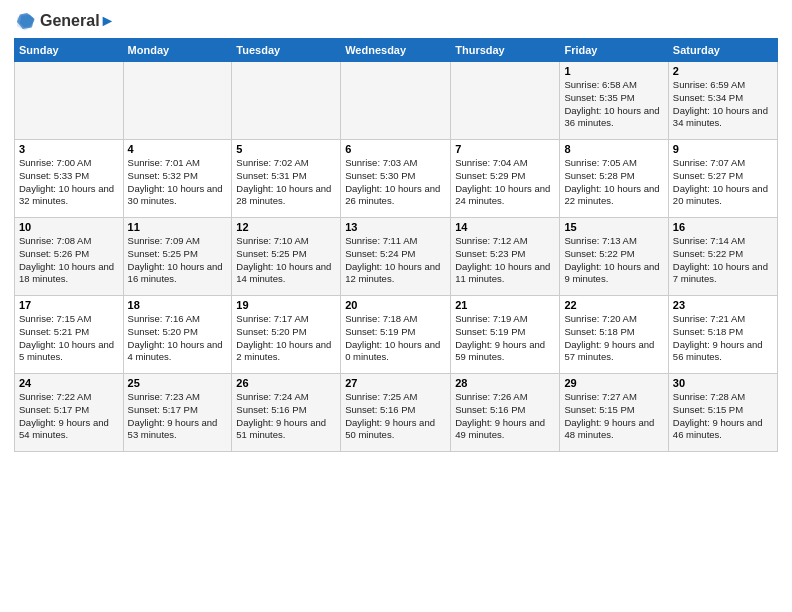 This screenshot has width=792, height=612. Describe the element at coordinates (286, 50) in the screenshot. I see `header-tuesday: Tuesday` at that location.